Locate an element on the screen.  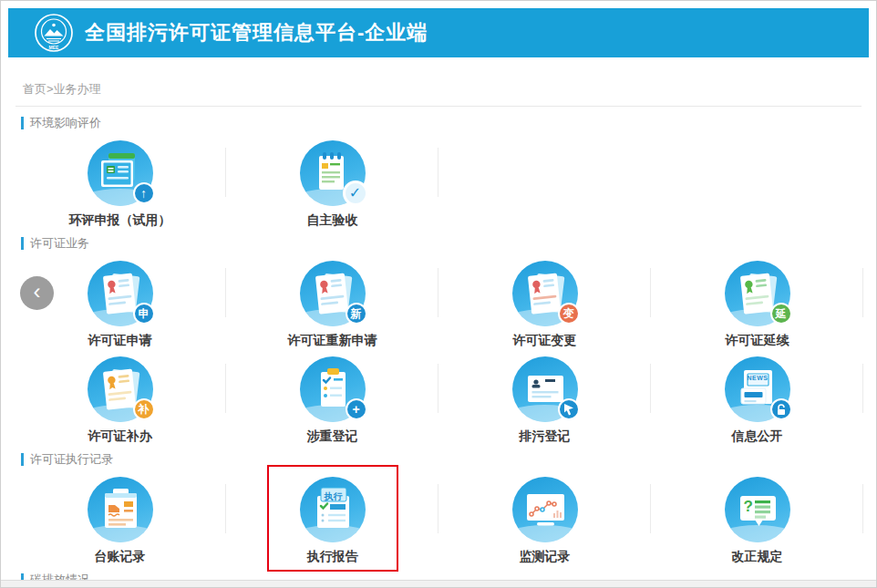
grid-item-heavy-metal-register: + 涉重登记 is located at coordinates (332, 399).